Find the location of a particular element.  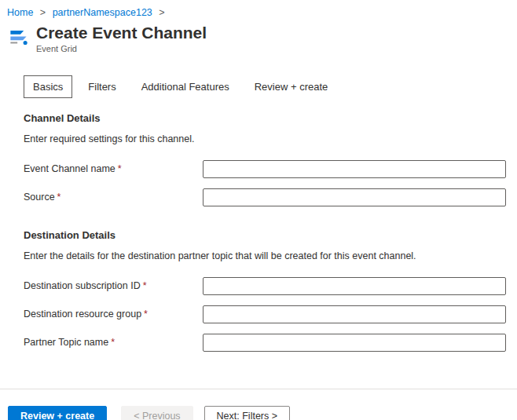

event-channel-name-label-text: Event Channel name is located at coordinates (69, 169).